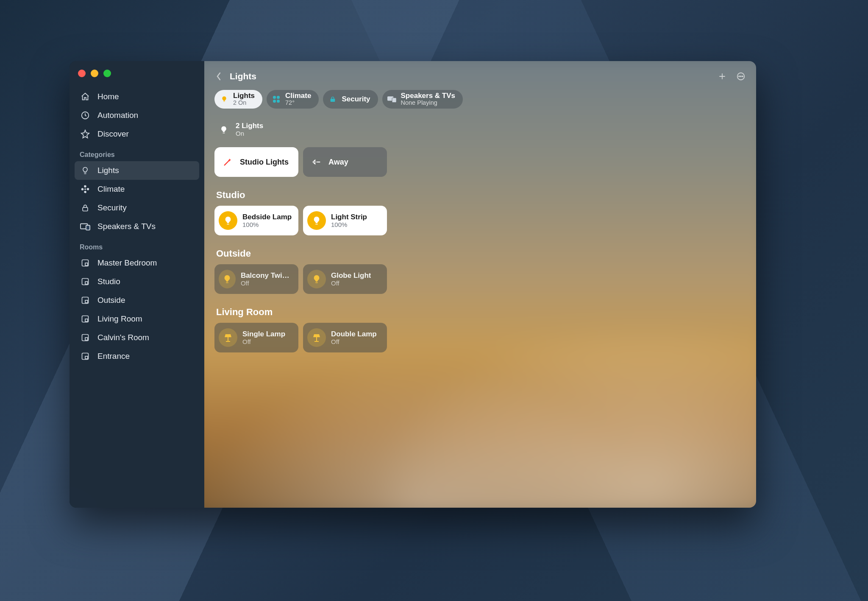 The height and width of the screenshot is (601, 868). What do you see at coordinates (107, 73) in the screenshot?
I see `window-fullscreen-button` at bounding box center [107, 73].